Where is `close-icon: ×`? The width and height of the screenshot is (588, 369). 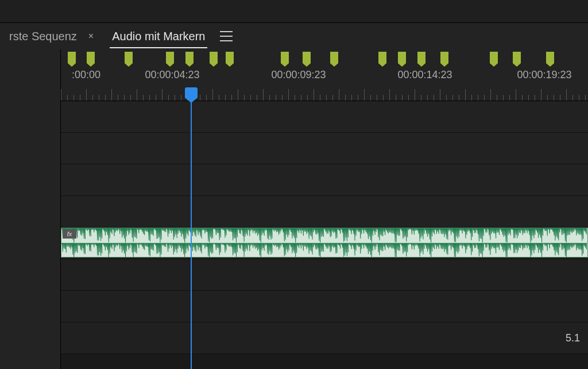
close-icon: × is located at coordinates (91, 36).